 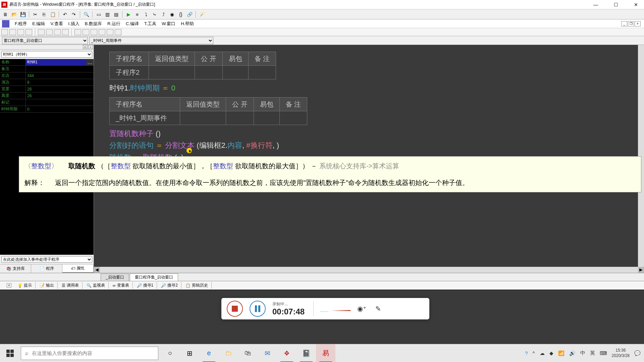 I want to click on wizard-icon: 🪄, so click(x=202, y=14).